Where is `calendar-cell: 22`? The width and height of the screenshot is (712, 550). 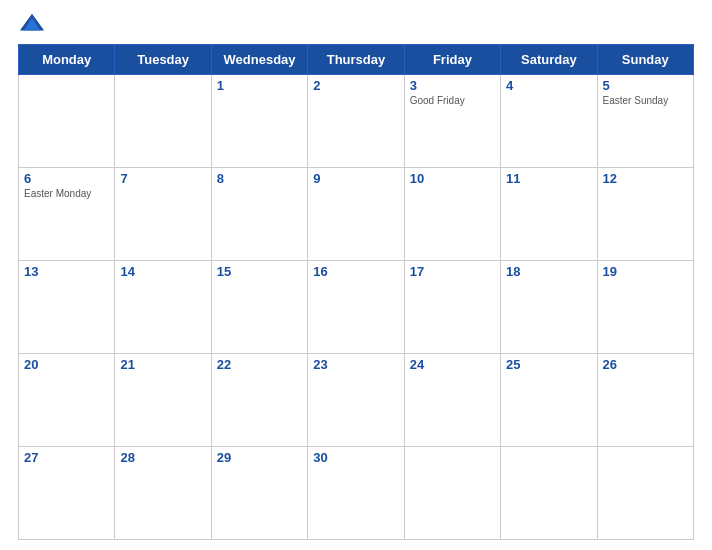
calendar-cell: 22 is located at coordinates (259, 400).